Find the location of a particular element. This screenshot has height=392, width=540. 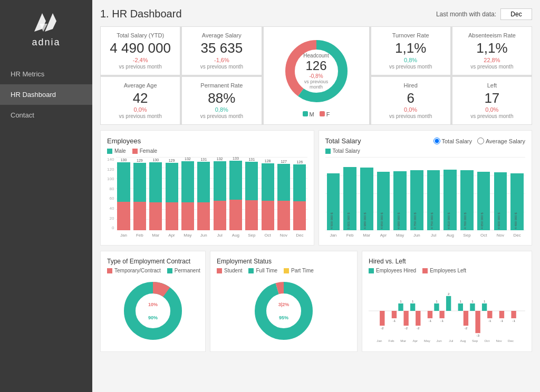

total-salary-label: Total Salary (YTD) is located at coordinates (140, 35).